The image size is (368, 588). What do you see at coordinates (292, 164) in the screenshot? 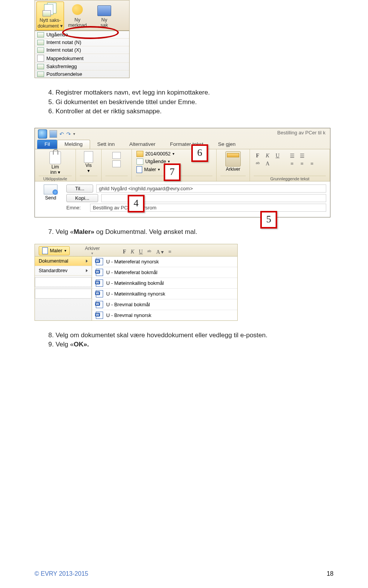
I see `align-left-button: ≡` at bounding box center [292, 164].